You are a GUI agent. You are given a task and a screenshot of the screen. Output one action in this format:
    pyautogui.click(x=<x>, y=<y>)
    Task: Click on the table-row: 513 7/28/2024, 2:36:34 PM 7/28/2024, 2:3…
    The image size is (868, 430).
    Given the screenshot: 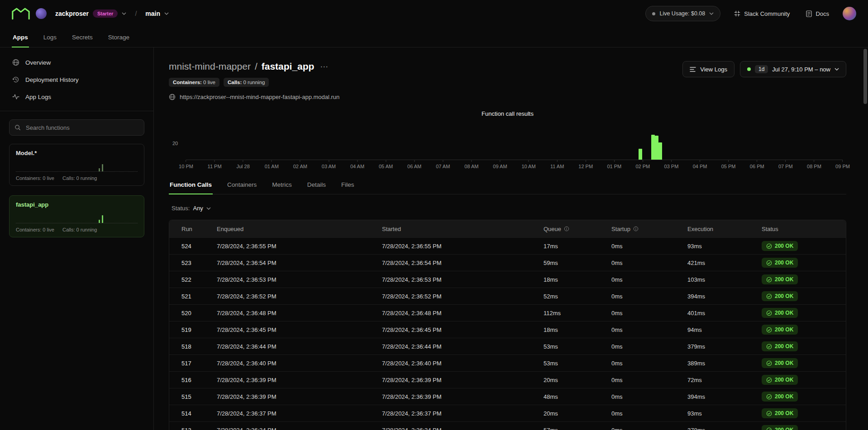 What is the action you would take?
    pyautogui.click(x=508, y=426)
    